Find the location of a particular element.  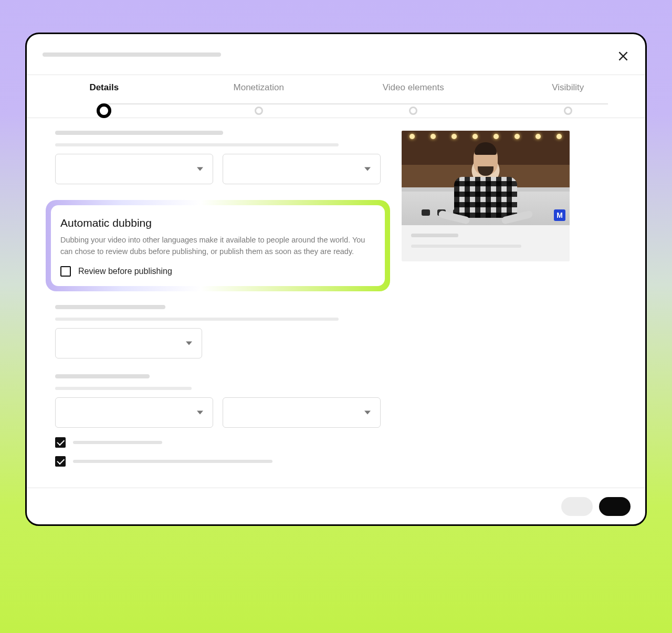

next-button is located at coordinates (615, 507).